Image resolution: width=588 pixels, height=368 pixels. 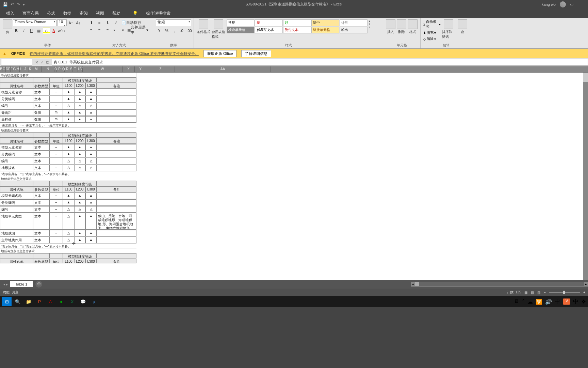 What do you see at coordinates (17, 62) in the screenshot?
I see `name-box` at bounding box center [17, 62].